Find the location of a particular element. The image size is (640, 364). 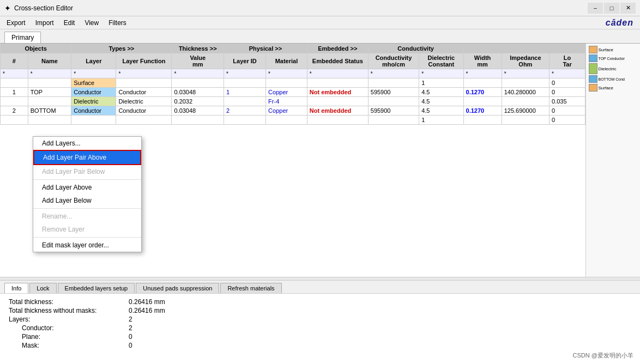

side-color-conductor-bottom is located at coordinates (593, 79).